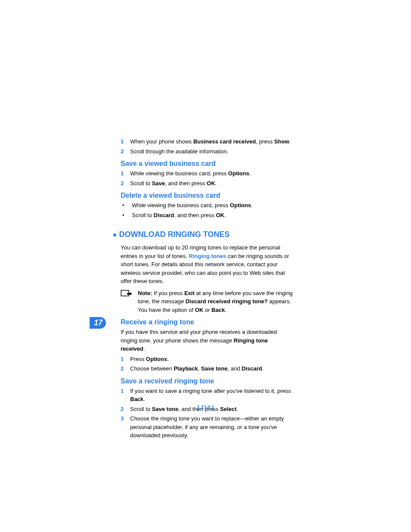 This screenshot has height=532, width=411. Describe the element at coordinates (207, 302) in the screenshot. I see `note-block: Note: If you press Exit at any time befo…` at that location.